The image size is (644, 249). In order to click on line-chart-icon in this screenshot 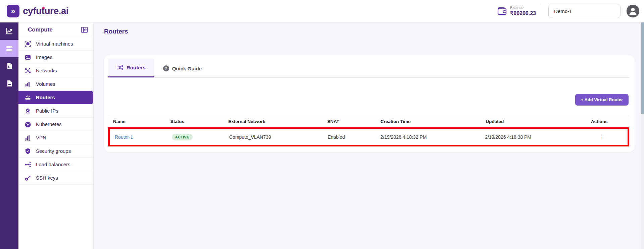, I will do `click(9, 31)`.